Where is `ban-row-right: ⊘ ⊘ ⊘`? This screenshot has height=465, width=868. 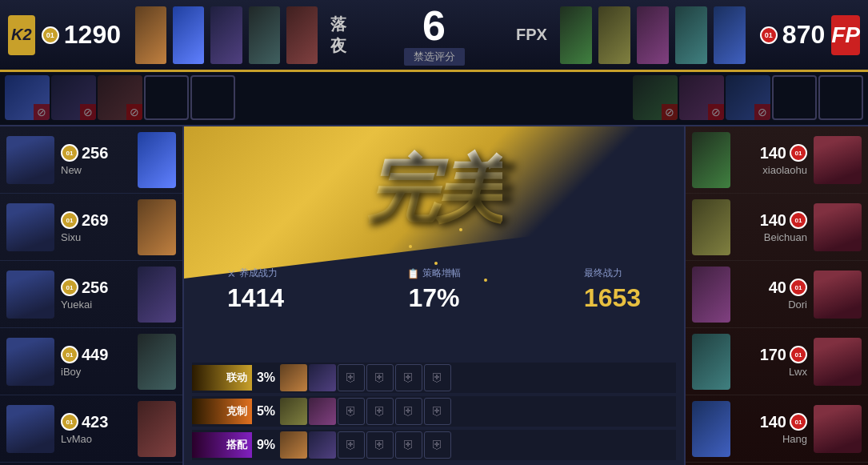
ban-row-right: ⊘ ⊘ ⊘ is located at coordinates (692, 98).